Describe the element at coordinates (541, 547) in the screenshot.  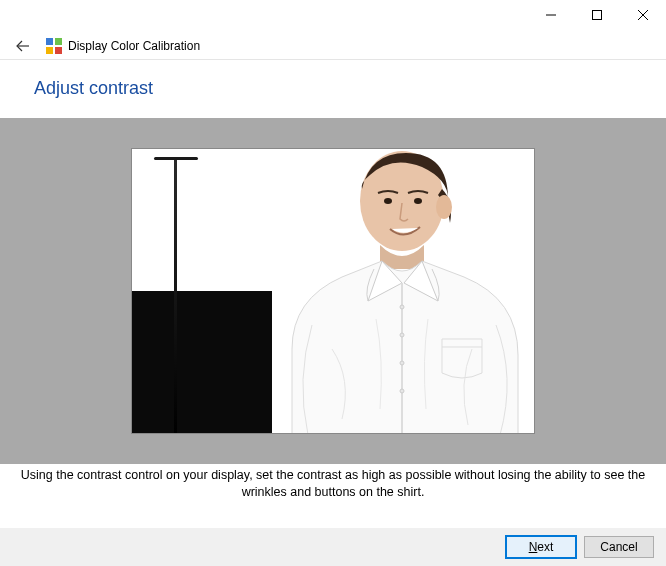
I see `next-button: Next` at that location.